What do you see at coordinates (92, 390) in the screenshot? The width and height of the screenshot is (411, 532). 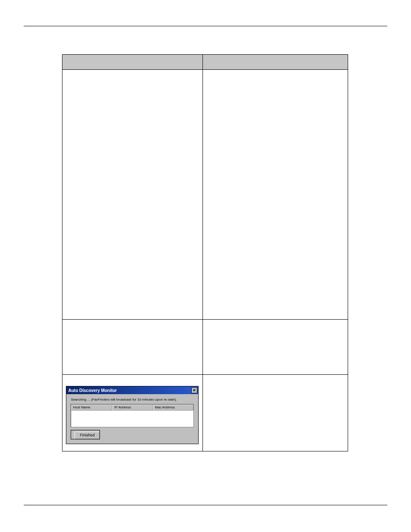 I see `dialog-title-text: Auto Discovery Monitor` at bounding box center [92, 390].